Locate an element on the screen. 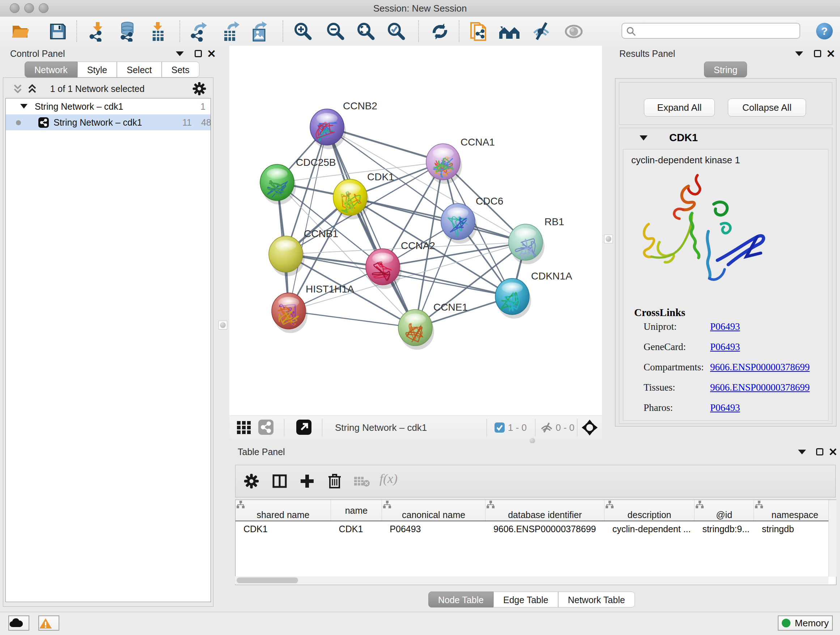 This screenshot has height=635, width=840. save-session-icon is located at coordinates (58, 32).